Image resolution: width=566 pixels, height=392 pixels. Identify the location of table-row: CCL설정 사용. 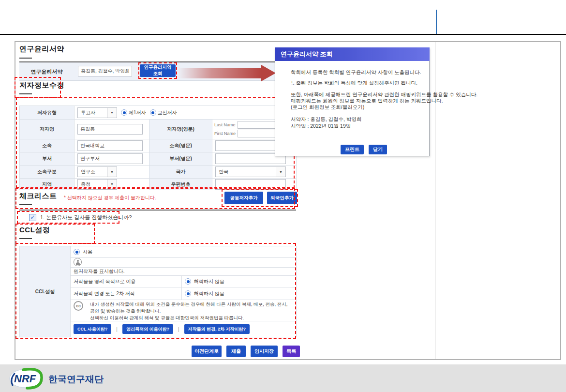
(158, 252).